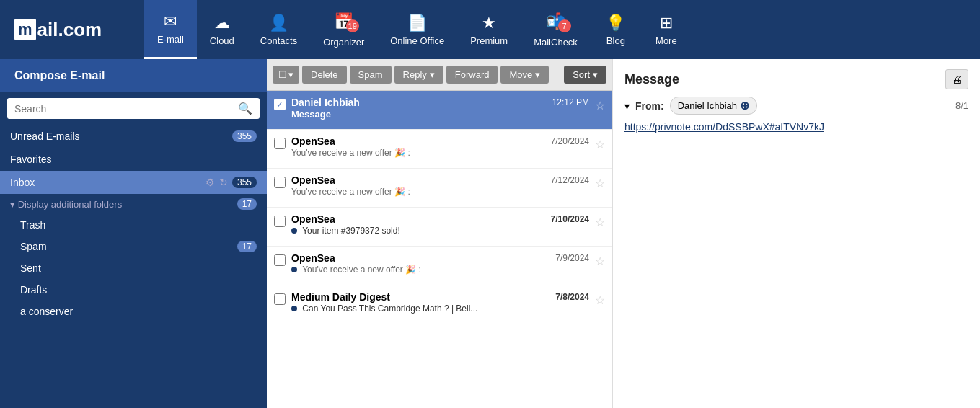 Image resolution: width=980 pixels, height=408 pixels. I want to click on nav-label-cloud: Cloud, so click(222, 40).